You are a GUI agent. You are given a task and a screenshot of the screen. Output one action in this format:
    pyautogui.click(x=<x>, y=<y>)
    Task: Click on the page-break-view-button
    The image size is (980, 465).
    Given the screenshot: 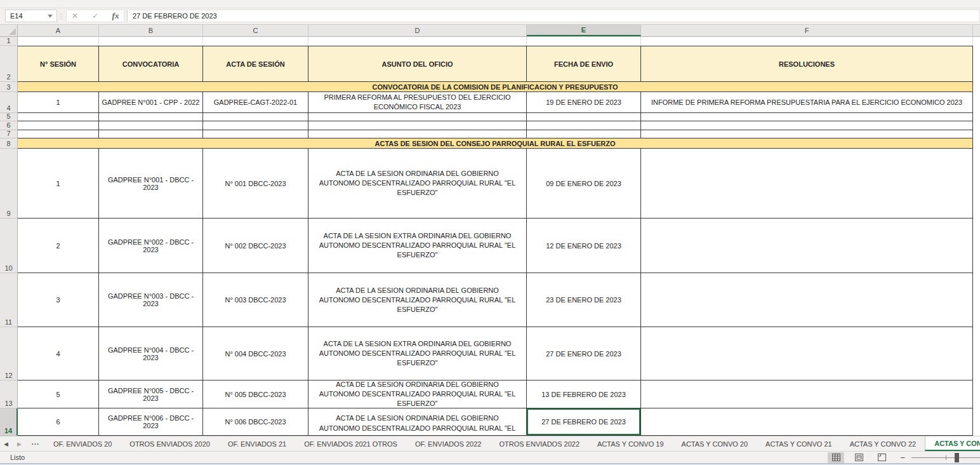 What is the action you would take?
    pyautogui.click(x=882, y=457)
    